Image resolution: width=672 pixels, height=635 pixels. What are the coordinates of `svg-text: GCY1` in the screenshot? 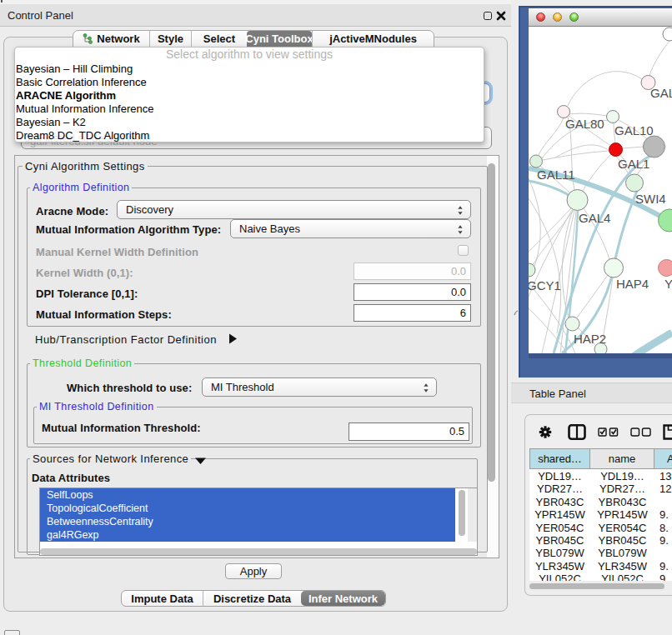 It's located at (545, 285).